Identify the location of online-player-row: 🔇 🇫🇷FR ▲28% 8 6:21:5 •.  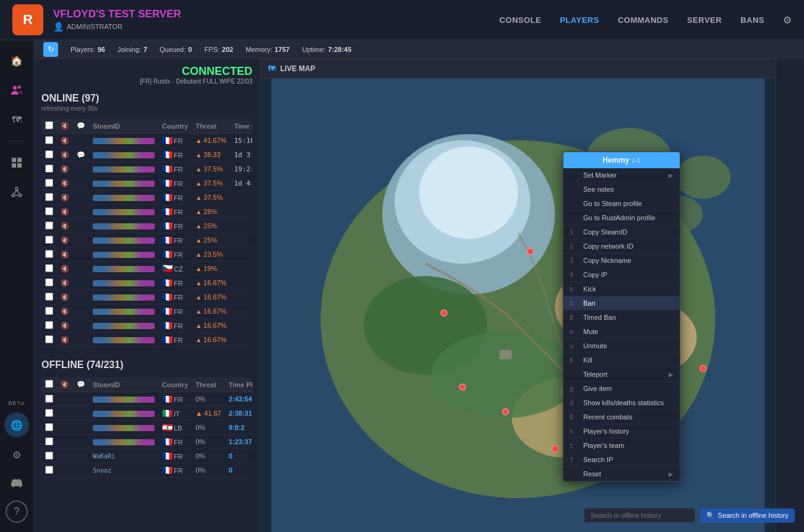
(147, 212).